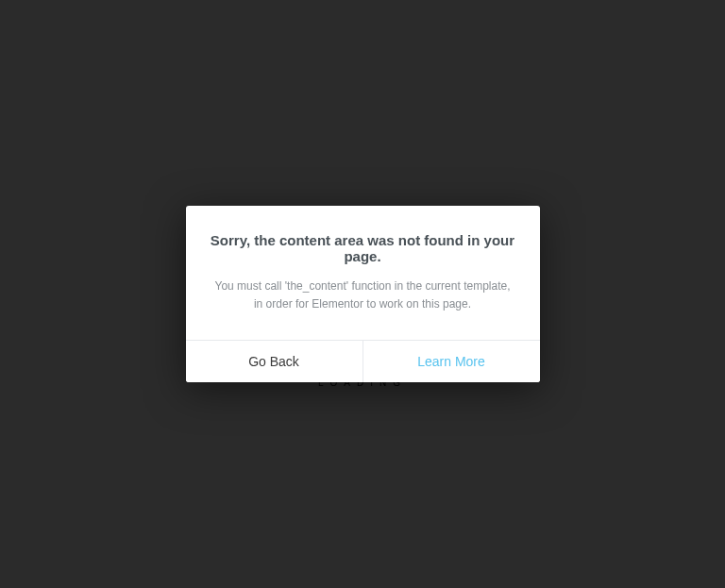  I want to click on error-modal: Sorry, the content area was not found in…, so click(362, 294).